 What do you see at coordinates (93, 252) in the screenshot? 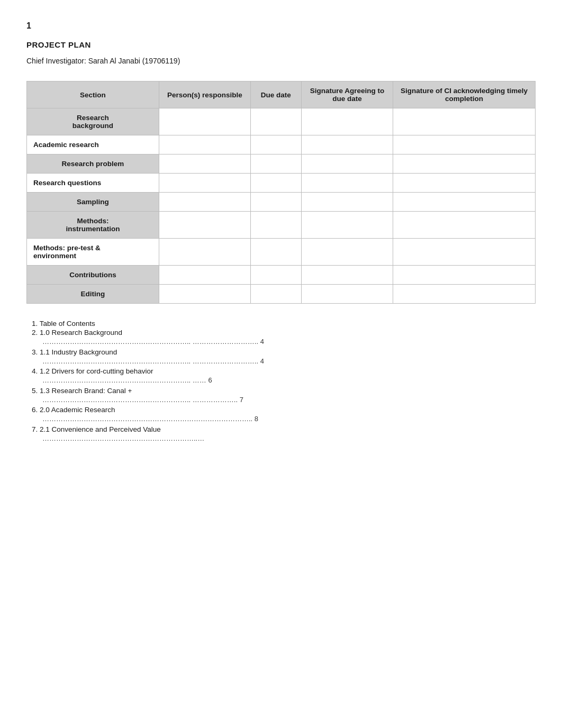
I see `row-methods-pretest: Methods: pre-test &environment` at bounding box center [93, 252].